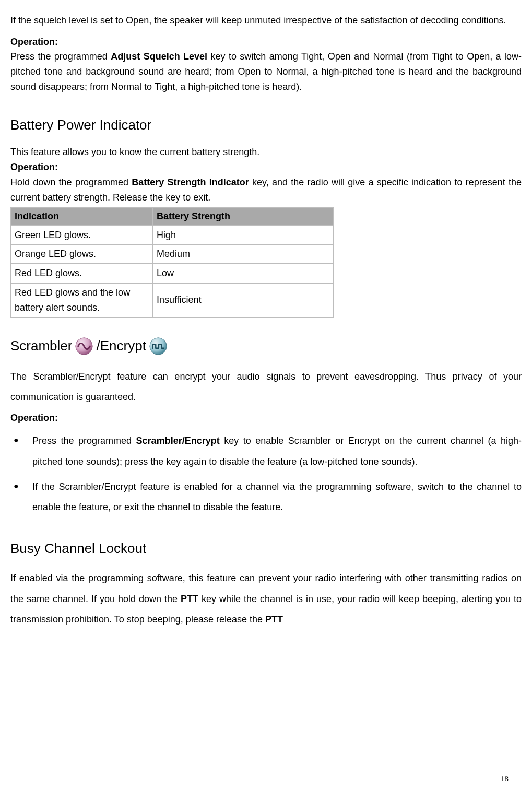  What do you see at coordinates (266, 125) in the screenshot?
I see `battery-power-indicator-heading: Battery Power Indicator` at bounding box center [266, 125].